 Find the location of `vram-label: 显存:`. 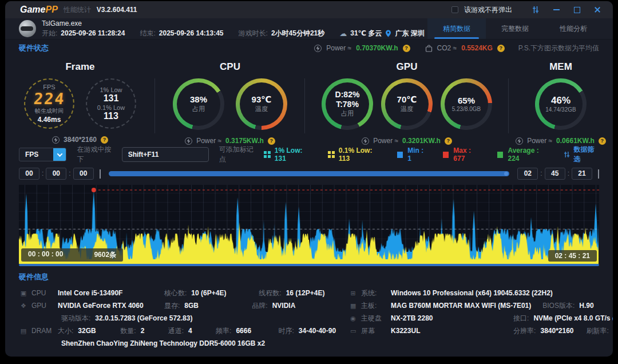

vram-label: 显存: is located at coordinates (172, 306).